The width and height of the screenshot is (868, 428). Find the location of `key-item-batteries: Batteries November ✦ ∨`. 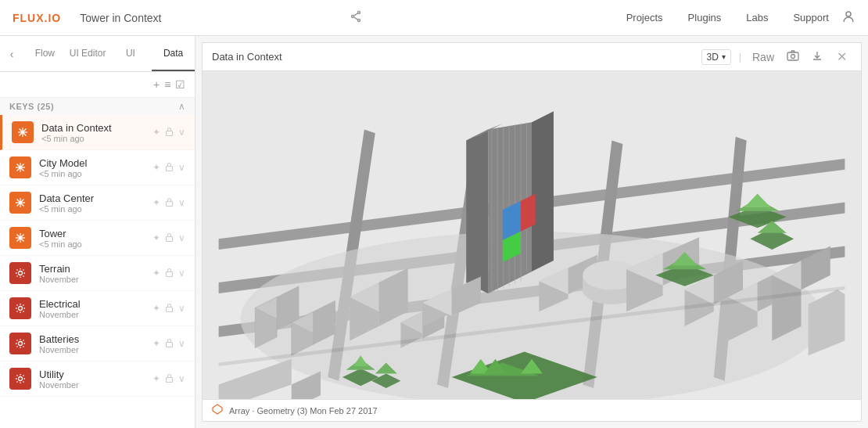

key-item-batteries: Batteries November ✦ ∨ is located at coordinates (97, 344).